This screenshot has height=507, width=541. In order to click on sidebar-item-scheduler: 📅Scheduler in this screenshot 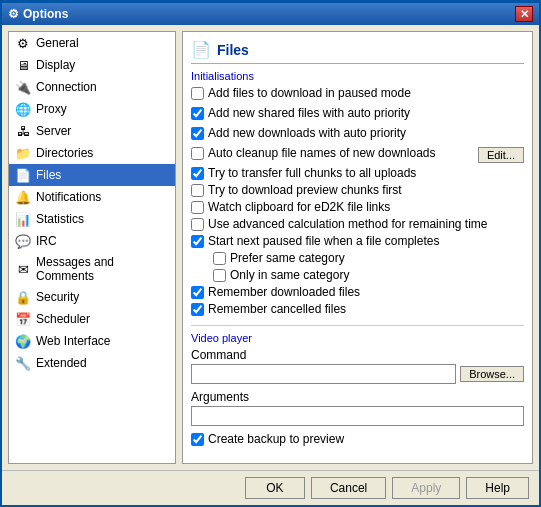, I will do `click(92, 319)`.